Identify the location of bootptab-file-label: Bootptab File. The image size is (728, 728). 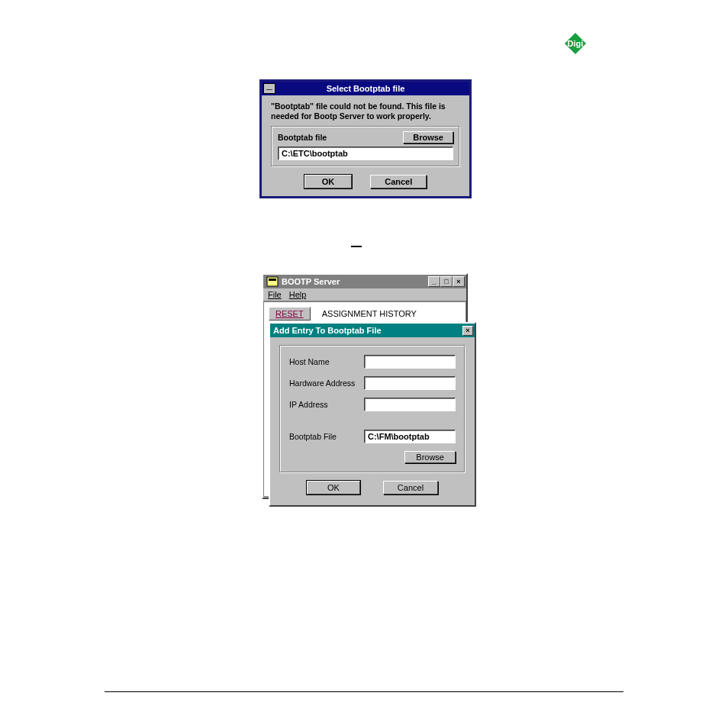
(327, 436).